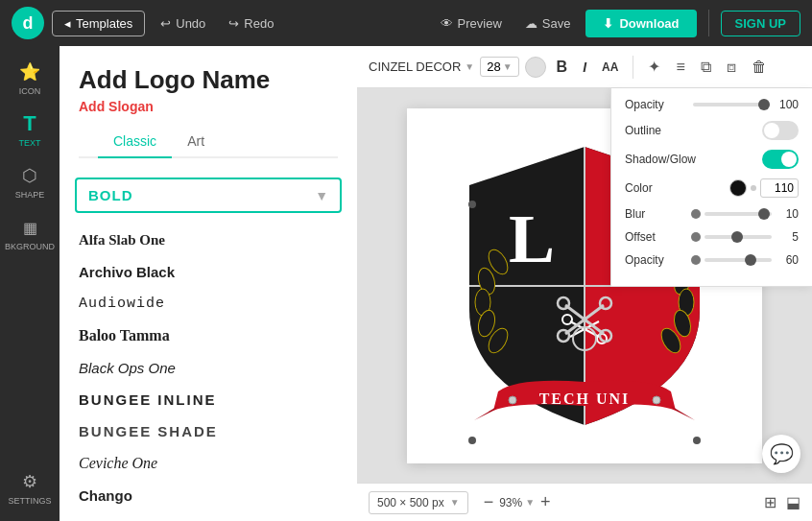 This screenshot has height=521, width=812. Describe the element at coordinates (251, 23) in the screenshot. I see `redo-button: ↪ Redo` at that location.